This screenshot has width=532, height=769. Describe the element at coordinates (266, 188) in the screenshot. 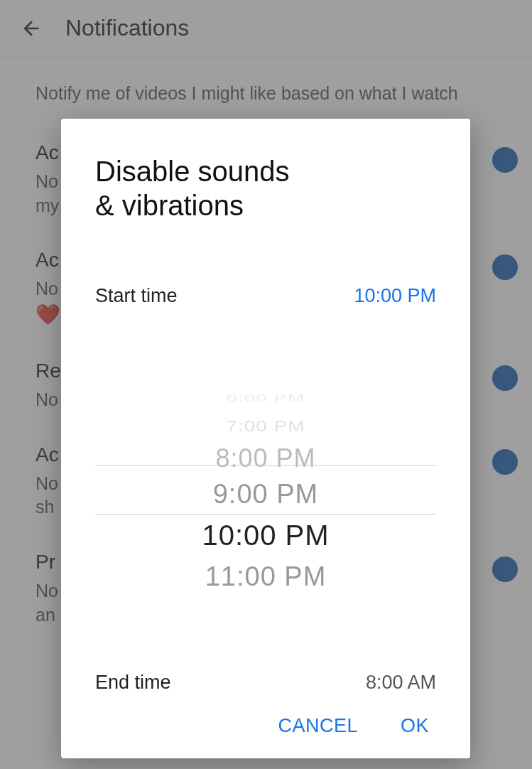

I see `dialog-title: Disable sounds & vibrations` at that location.